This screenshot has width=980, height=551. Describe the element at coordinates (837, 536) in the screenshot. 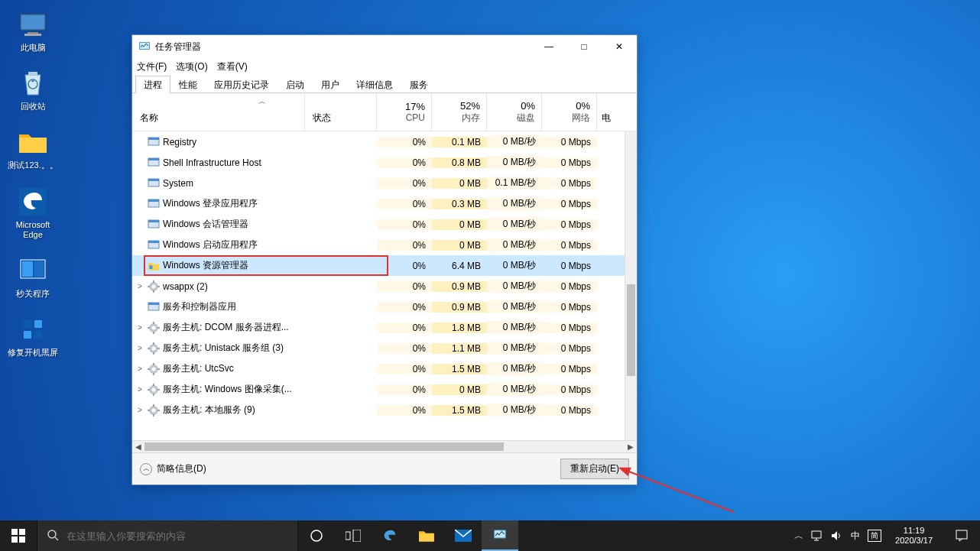

I see `tray-volume-icon` at that location.